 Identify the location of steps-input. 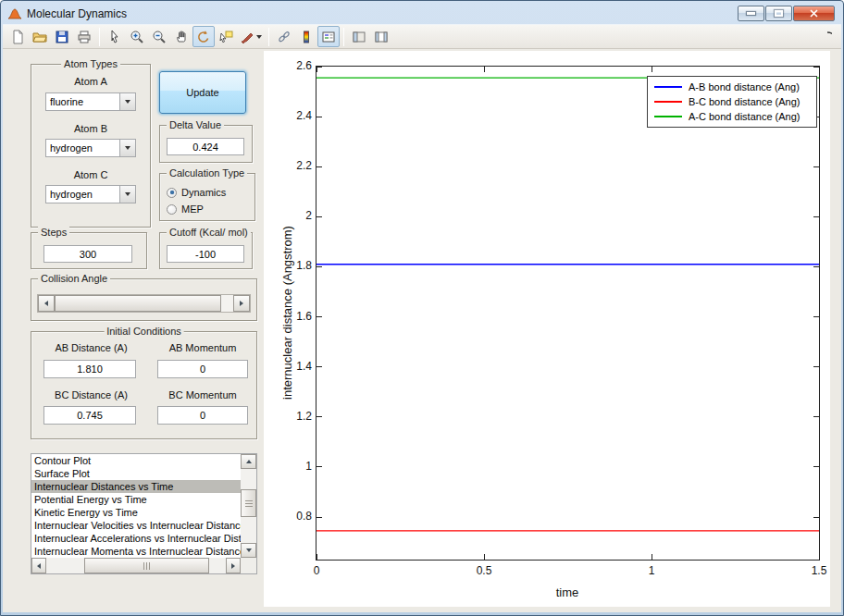
(88, 253).